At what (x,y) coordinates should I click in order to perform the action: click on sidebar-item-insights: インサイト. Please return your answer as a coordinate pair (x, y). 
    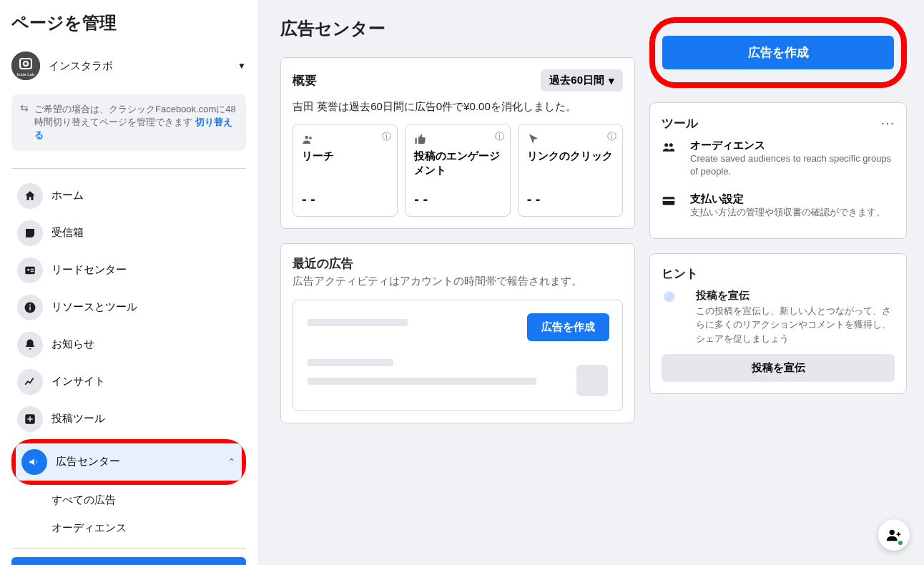
    Looking at the image, I should click on (129, 382).